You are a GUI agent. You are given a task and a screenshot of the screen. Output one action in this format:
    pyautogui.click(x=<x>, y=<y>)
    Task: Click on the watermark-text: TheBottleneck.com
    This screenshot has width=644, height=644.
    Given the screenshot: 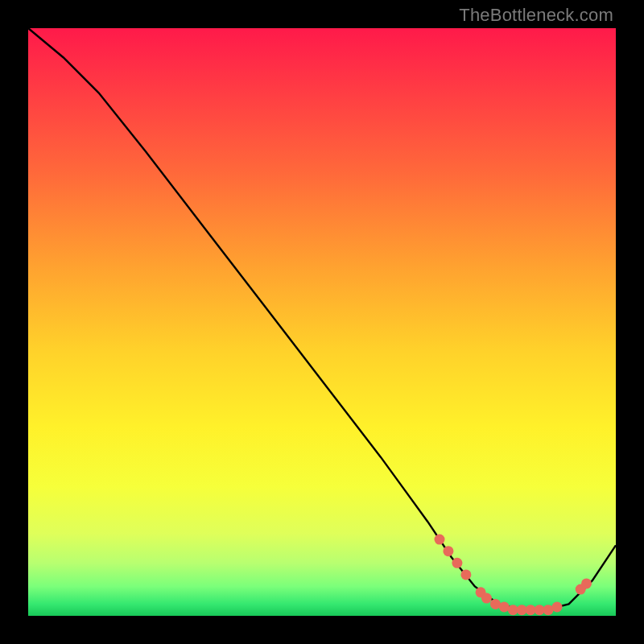 What is the action you would take?
    pyautogui.click(x=536, y=15)
    